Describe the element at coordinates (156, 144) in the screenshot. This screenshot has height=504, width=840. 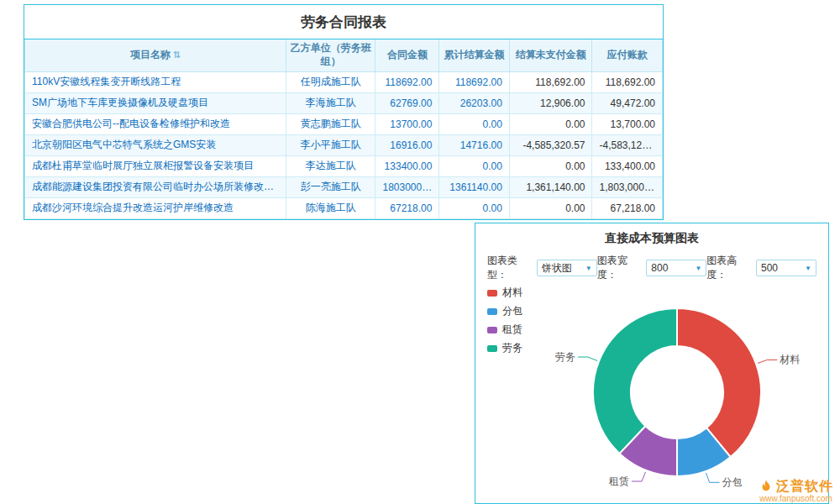
I see `project-name-link: 北京朝阳区电气中芯特气系统之GMS安装` at that location.